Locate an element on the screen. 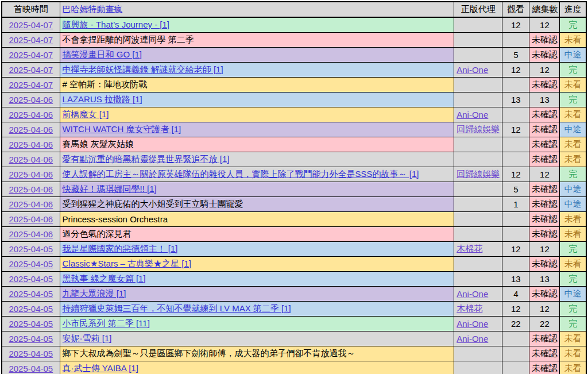  title-text: 過分色氣的深見君 is located at coordinates (97, 233).